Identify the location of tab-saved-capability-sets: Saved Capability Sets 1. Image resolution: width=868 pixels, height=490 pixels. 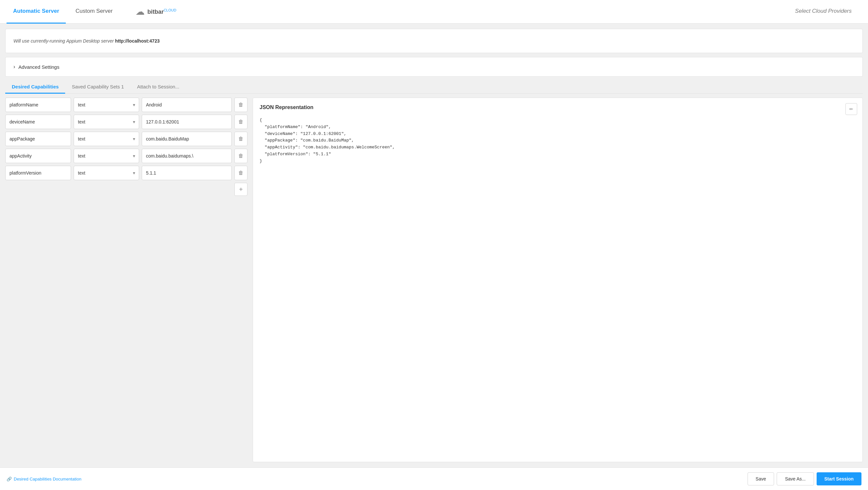
(98, 87).